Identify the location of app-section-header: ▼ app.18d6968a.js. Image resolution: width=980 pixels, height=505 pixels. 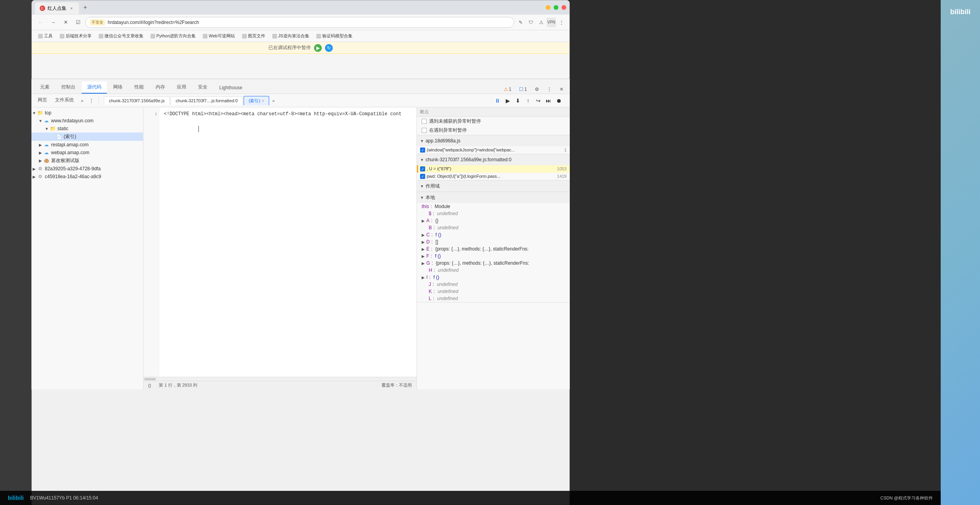
(494, 141).